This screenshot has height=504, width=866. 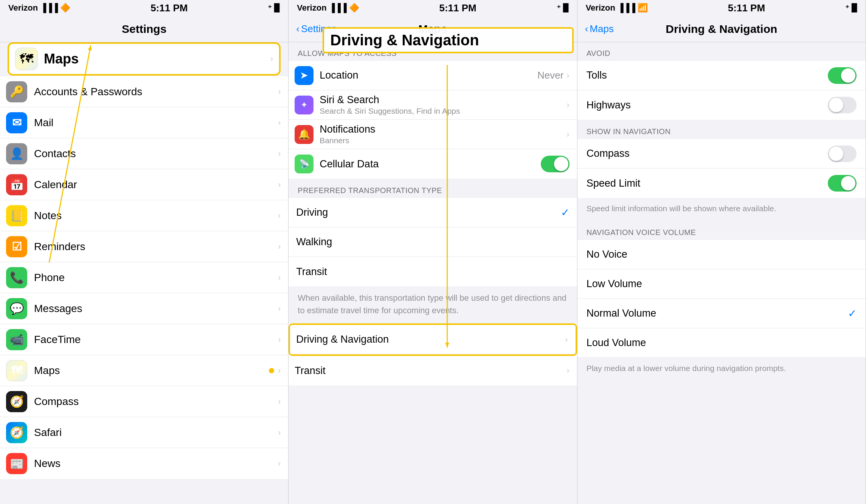 What do you see at coordinates (272, 59) in the screenshot?
I see `chevron-maps: ›` at bounding box center [272, 59].